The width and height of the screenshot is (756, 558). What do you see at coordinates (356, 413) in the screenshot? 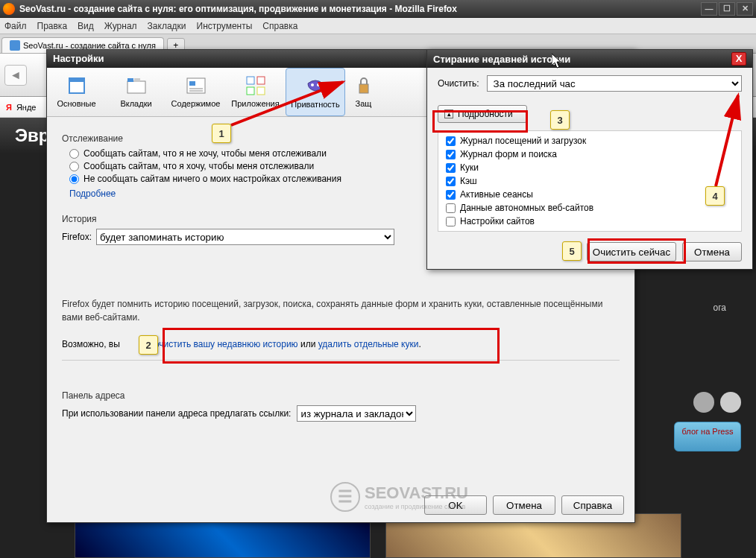
I see `addressbar-suggest-select: из журнала и закладок` at bounding box center [356, 413].